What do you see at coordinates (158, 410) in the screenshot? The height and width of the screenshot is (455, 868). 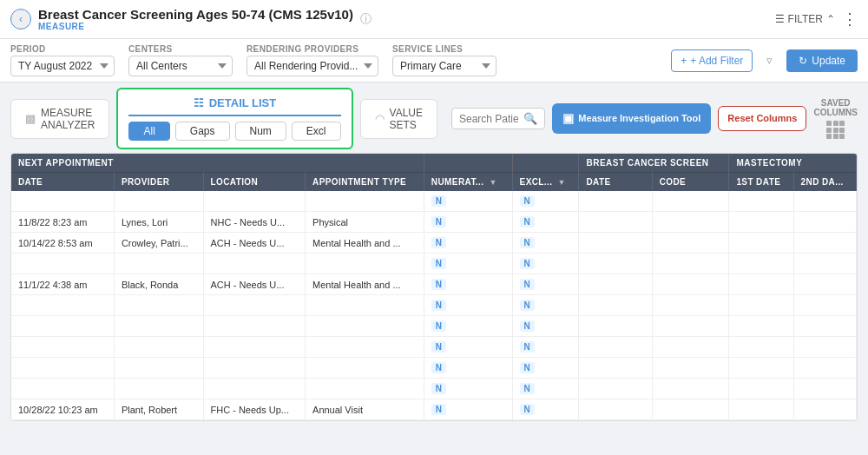 I see `cell-provider: Plant, Robert` at bounding box center [158, 410].